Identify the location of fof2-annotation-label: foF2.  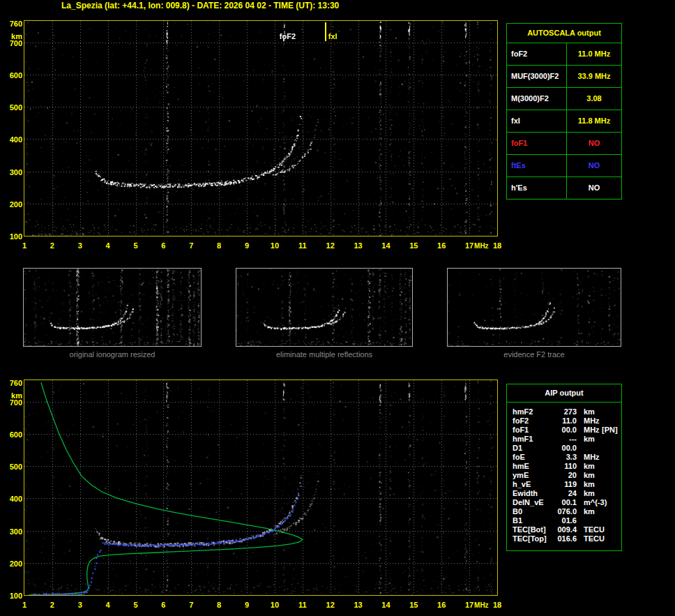
(287, 36).